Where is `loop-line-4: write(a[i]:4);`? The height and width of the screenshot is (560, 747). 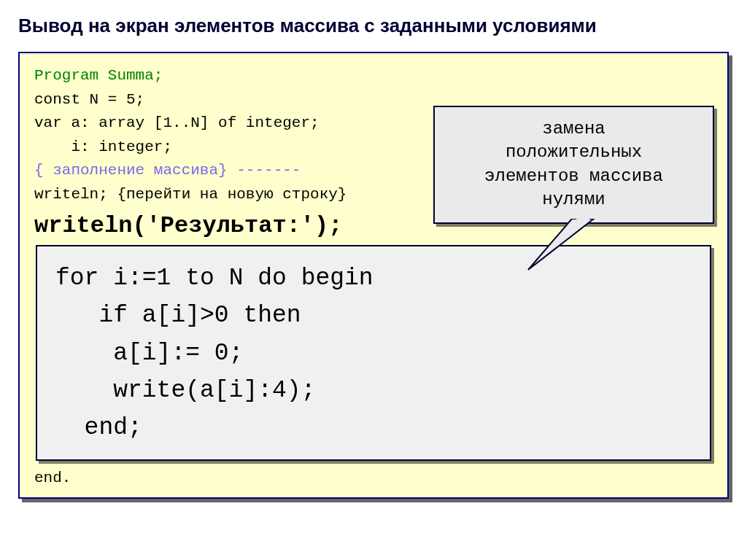 loop-line-4: write(a[i]:4); is located at coordinates (374, 391).